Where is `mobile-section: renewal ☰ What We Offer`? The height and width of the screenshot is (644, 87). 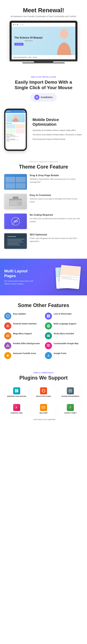 mobile-section: renewal ☰ What We Offer is located at coordinates (44, 130).